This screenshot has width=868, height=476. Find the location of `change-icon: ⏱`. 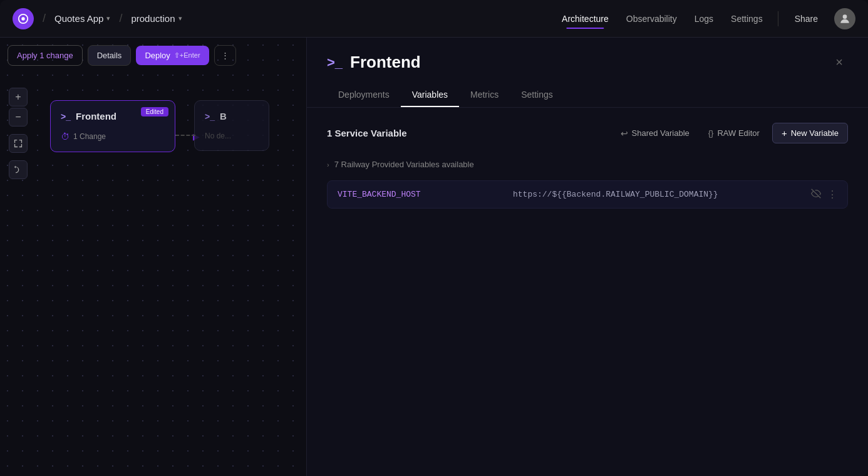

change-icon: ⏱ is located at coordinates (65, 137).